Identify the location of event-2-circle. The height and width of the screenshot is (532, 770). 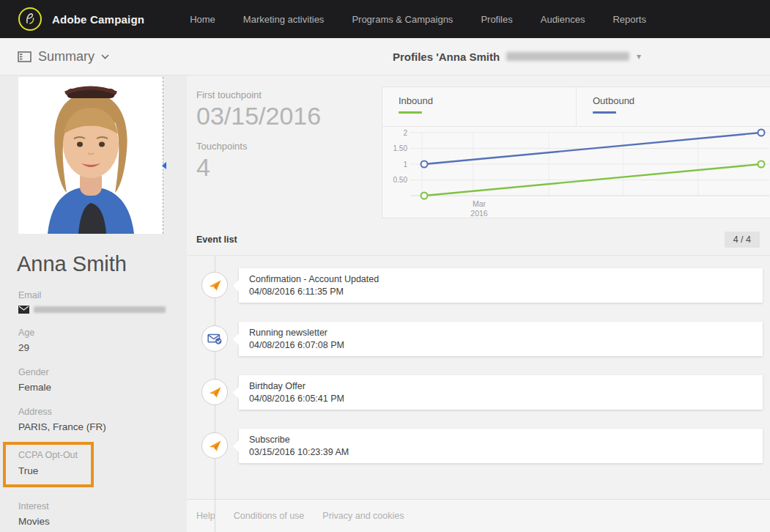
(215, 339).